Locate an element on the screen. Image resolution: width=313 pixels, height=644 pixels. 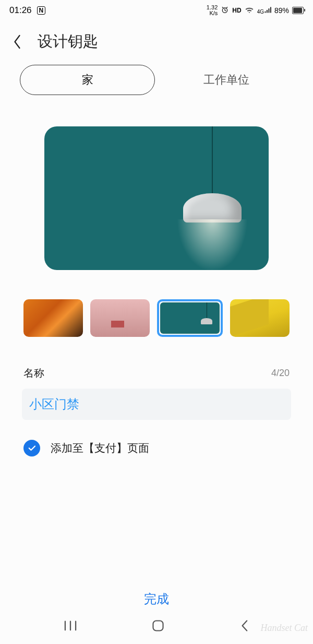
recents-button is located at coordinates (70, 626).